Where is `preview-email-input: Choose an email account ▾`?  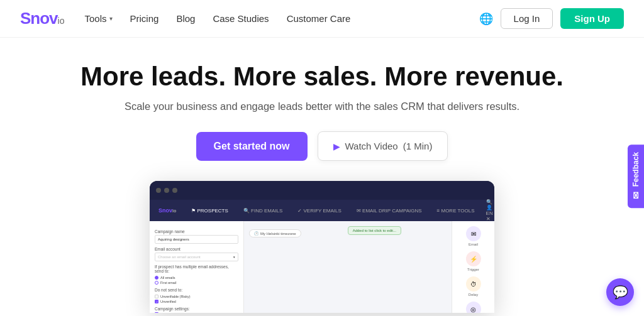 preview-email-input: Choose an email account ▾ is located at coordinates (196, 257).